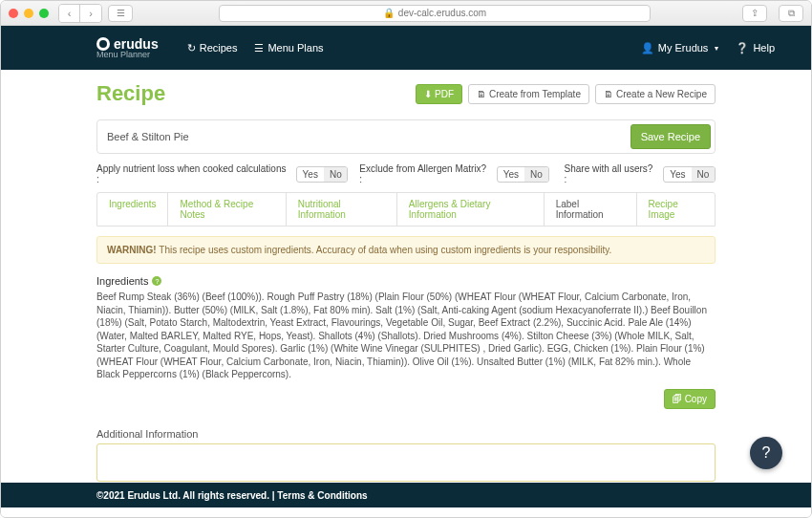 The height and width of the screenshot is (518, 812). Describe the element at coordinates (80, 13) in the screenshot. I see `nav-arrows: ‹ ›` at that location.